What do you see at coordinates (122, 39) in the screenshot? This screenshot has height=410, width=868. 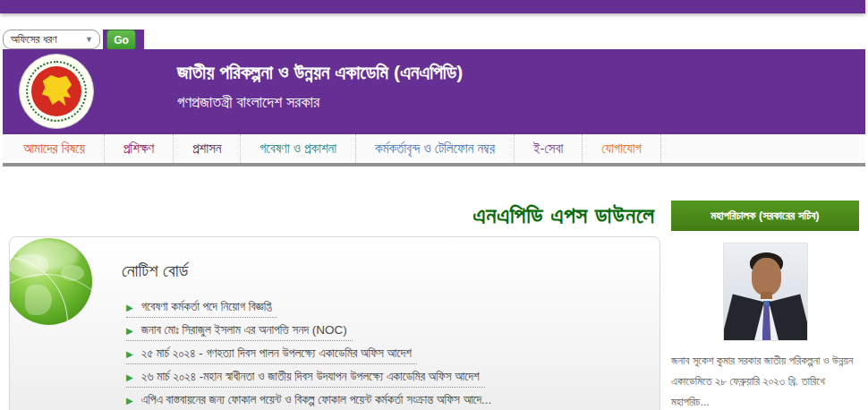 I see `go-button: Go` at bounding box center [122, 39].